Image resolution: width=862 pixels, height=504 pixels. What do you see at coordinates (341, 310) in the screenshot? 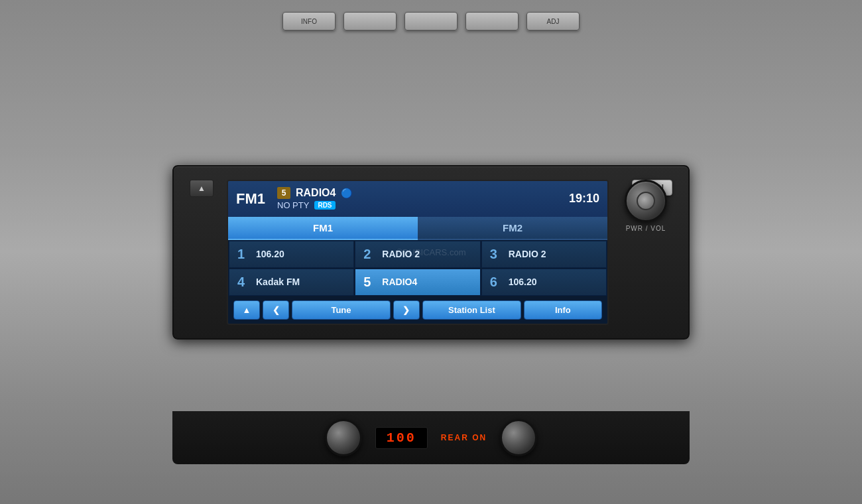
I see `tune-button: Tune` at bounding box center [341, 310].